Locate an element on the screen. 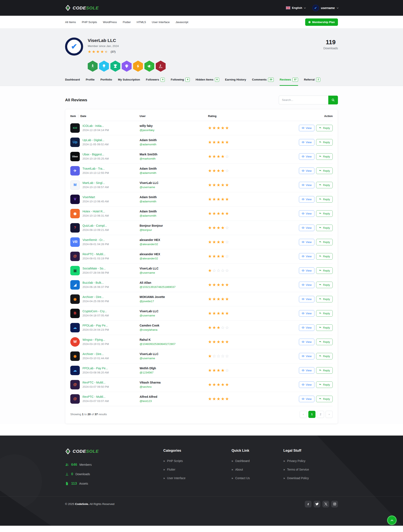  tab-followers: Followers4 is located at coordinates (155, 82).